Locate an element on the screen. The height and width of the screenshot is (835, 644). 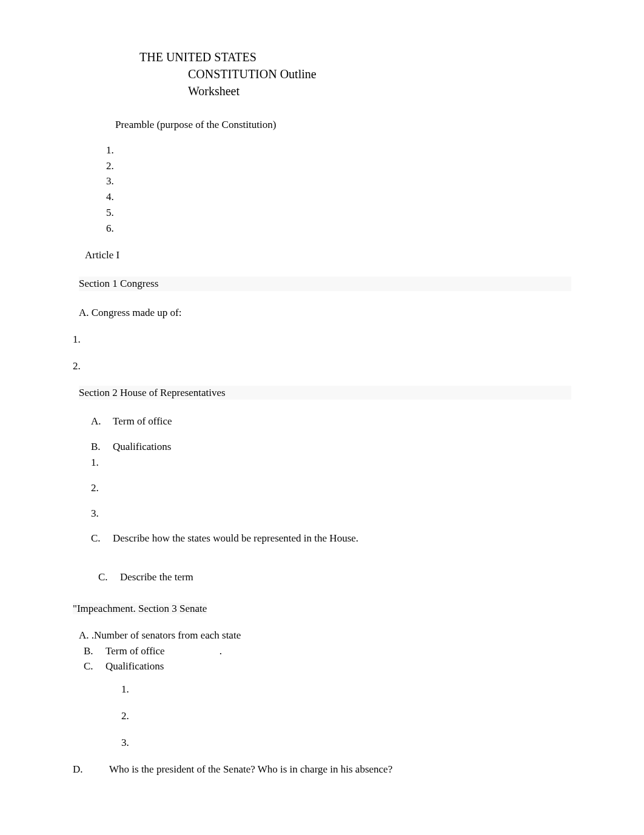
item-text: Describe the term is located at coordinates (156, 577).